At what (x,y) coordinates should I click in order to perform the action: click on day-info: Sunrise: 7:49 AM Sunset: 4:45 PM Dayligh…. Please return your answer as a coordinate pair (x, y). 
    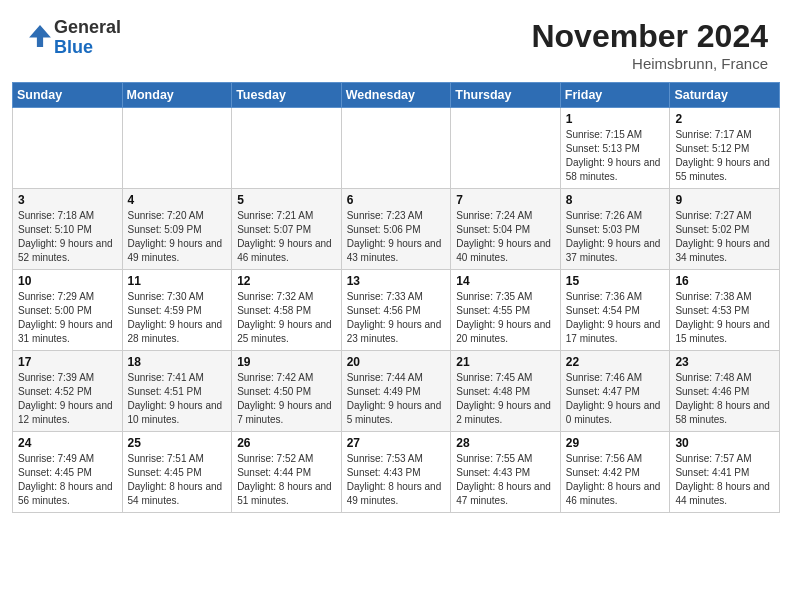
    Looking at the image, I should click on (68, 480).